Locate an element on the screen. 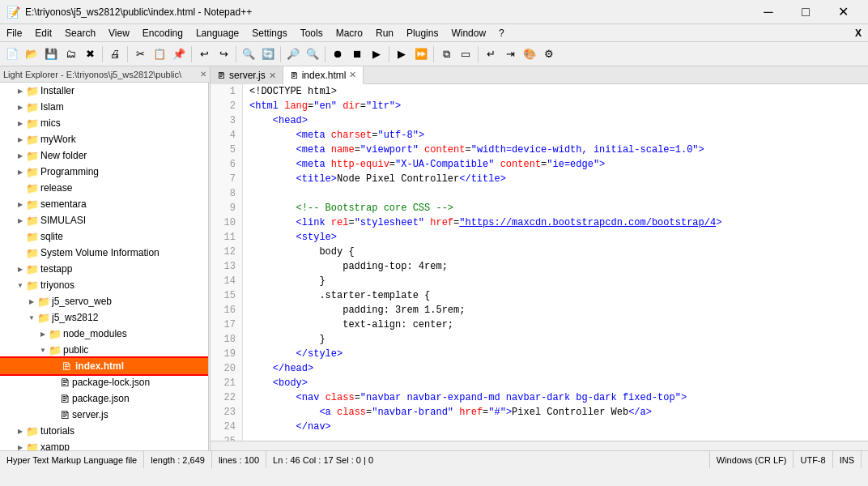 The height and width of the screenshot is (486, 868). tree-item: 🖹server.js is located at coordinates (104, 415).